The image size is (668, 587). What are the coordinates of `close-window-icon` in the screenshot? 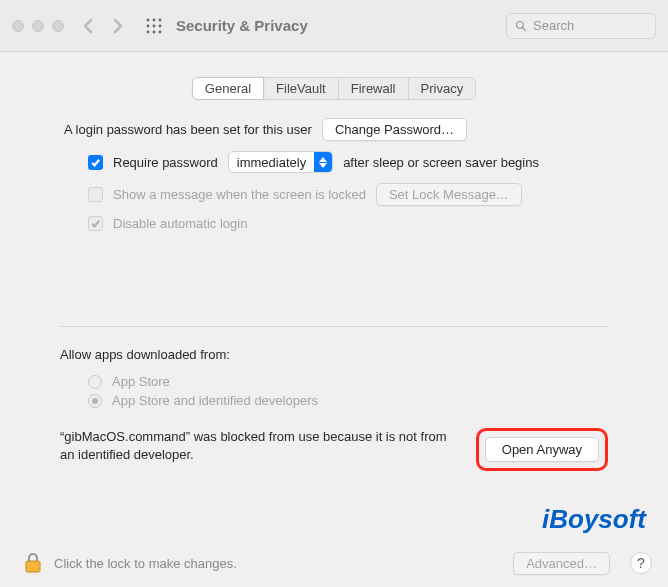 It's located at (18, 26).